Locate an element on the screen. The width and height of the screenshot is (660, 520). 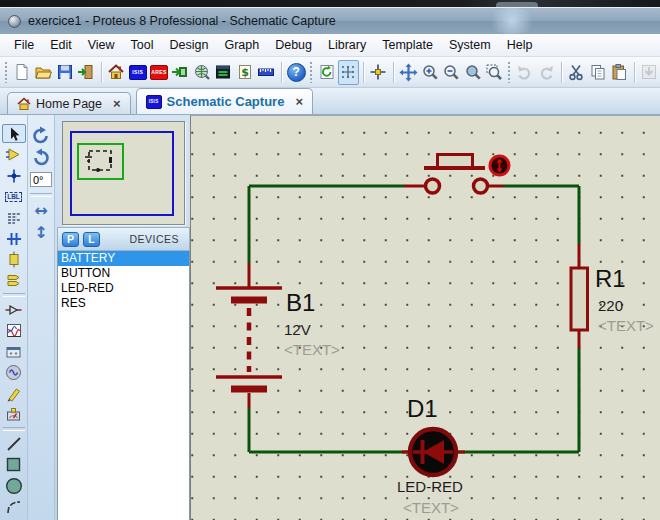
devices-list: BATTERY BUTTON LED-RED RES is located at coordinates (124, 386).